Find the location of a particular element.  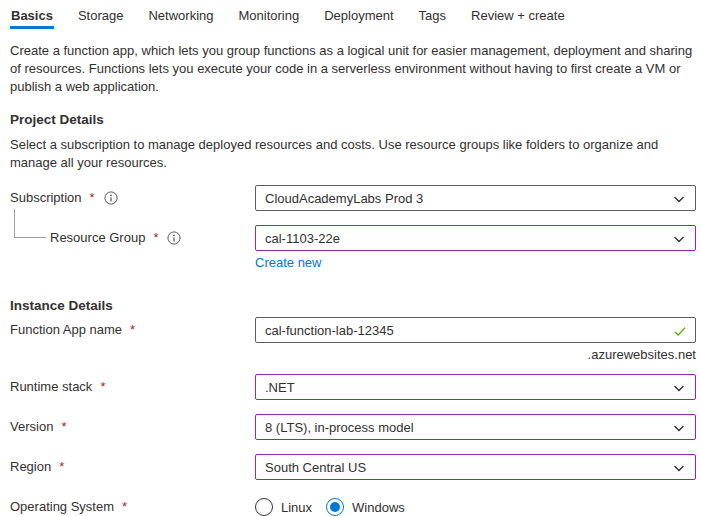

project-details-description: Select a subscription to manage deployed… is located at coordinates (352, 154).